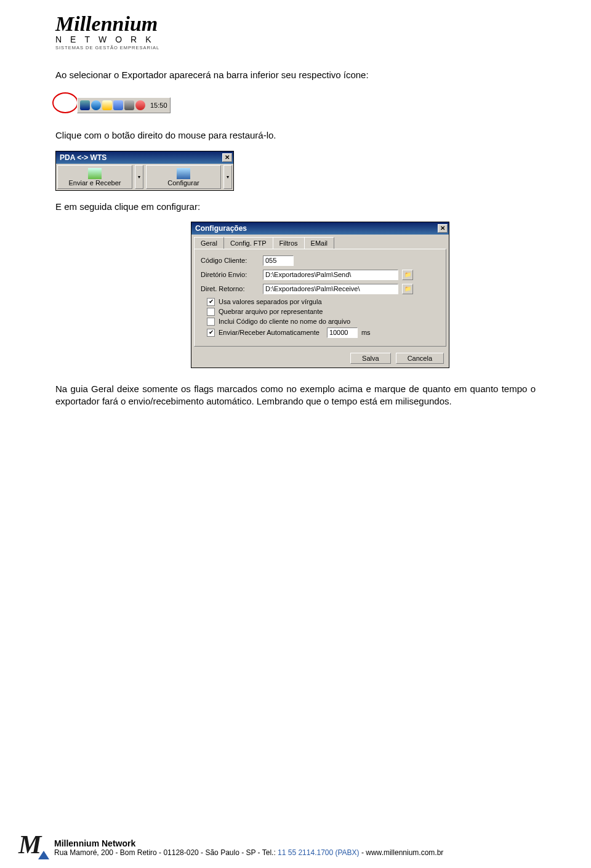  Describe the element at coordinates (366, 332) in the screenshot. I see `ms-label: ms` at that location.